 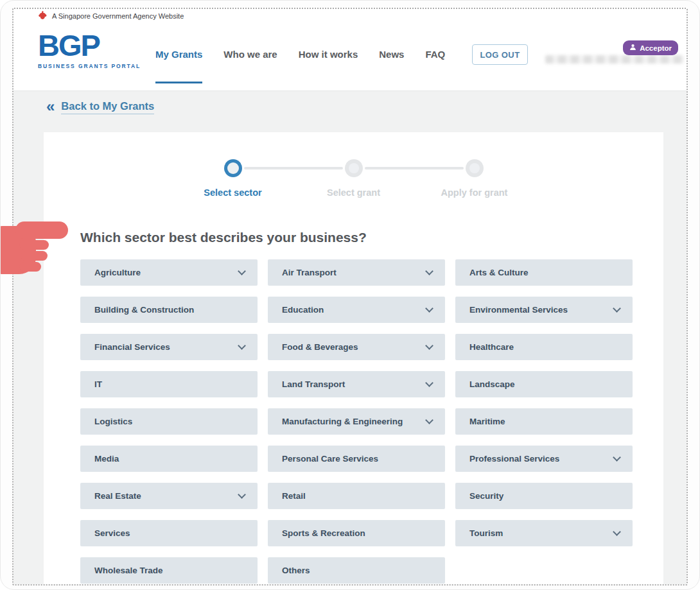 What do you see at coordinates (544, 309) in the screenshot?
I see `sector-button: Environmental Services` at bounding box center [544, 309].